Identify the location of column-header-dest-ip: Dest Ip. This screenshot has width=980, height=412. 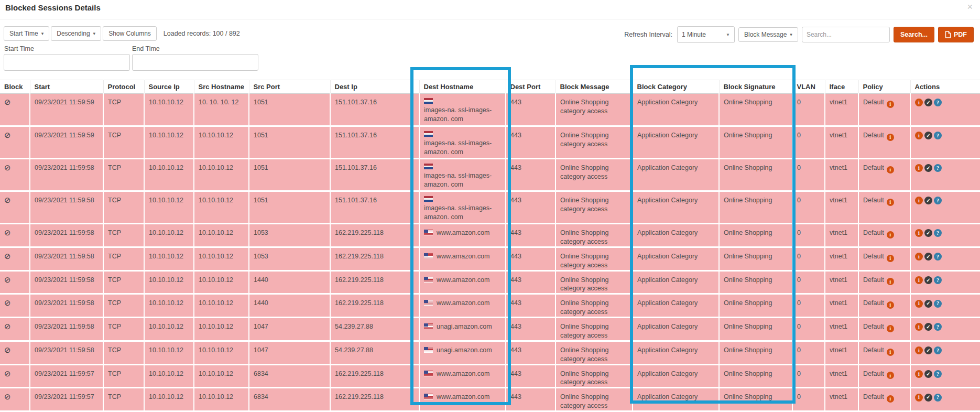
(375, 87).